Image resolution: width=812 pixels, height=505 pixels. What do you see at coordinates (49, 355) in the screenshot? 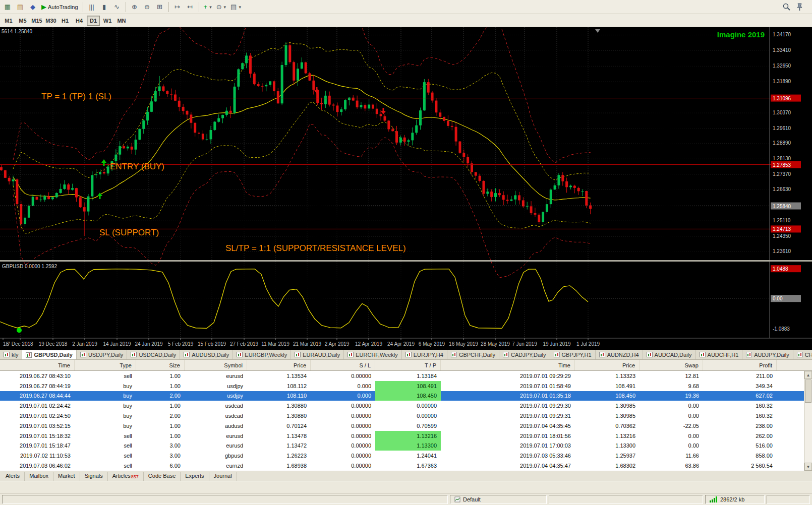
I see `chart-tab-gbpusd-daily: GBPUSD,Daily` at bounding box center [49, 355].